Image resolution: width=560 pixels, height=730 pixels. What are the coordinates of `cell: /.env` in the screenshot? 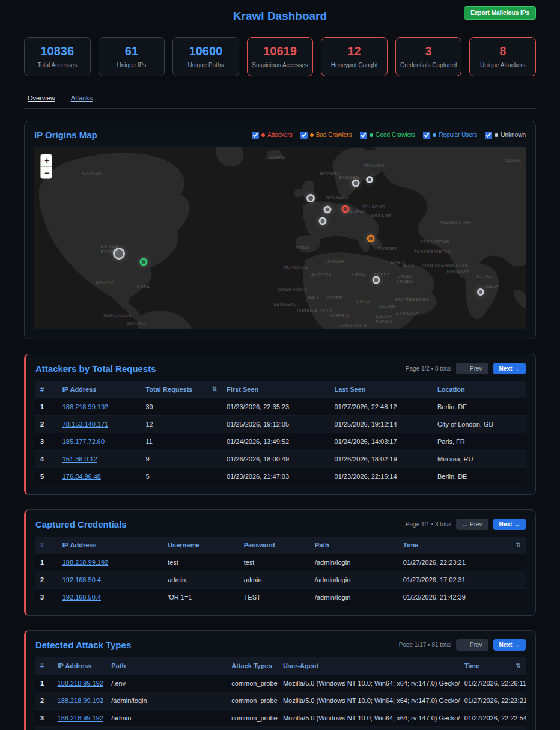 It's located at (166, 684).